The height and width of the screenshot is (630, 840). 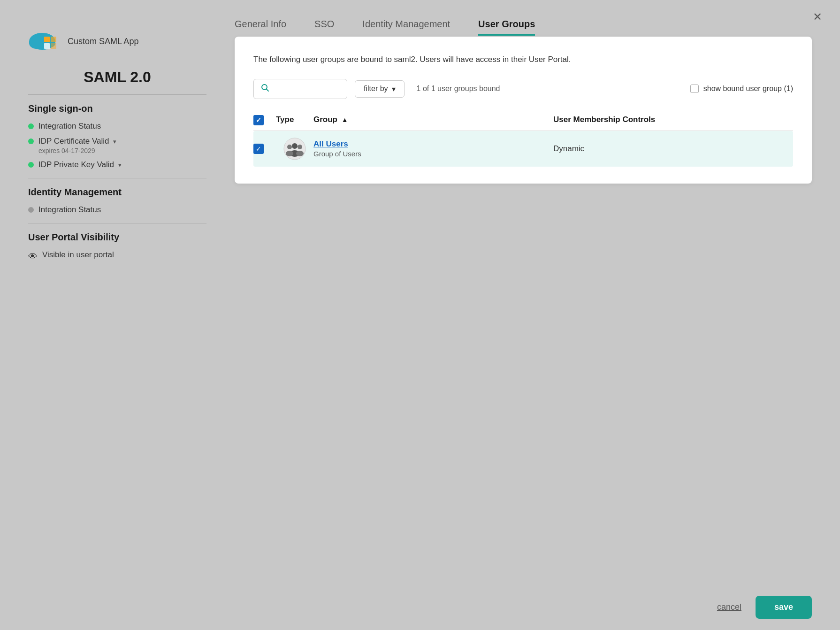 What do you see at coordinates (77, 141) in the screenshot?
I see `sidebar-item-label: IDP Certificate Valid ▾` at bounding box center [77, 141].